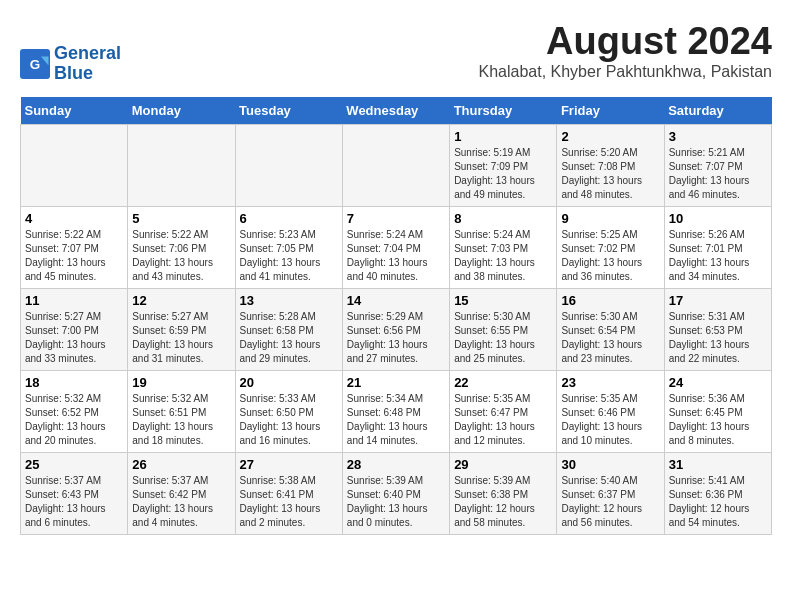 The height and width of the screenshot is (612, 792). I want to click on cell-2-3: 14 Sunrise: 5:29 AMSunset: 6:56 PMDaylig…, so click(396, 330).